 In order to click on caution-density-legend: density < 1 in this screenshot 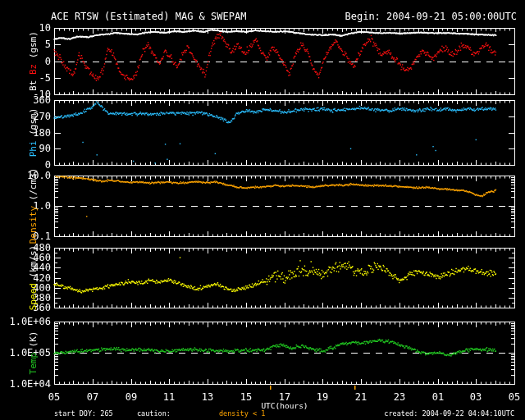, I will do `click(242, 413)`.